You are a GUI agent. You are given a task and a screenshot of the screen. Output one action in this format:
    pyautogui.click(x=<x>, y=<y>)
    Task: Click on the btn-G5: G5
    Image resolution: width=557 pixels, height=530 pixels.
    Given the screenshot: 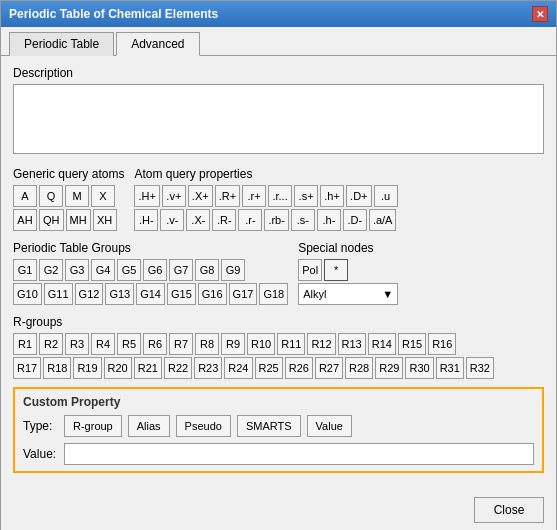 What is the action you would take?
    pyautogui.click(x=129, y=270)
    